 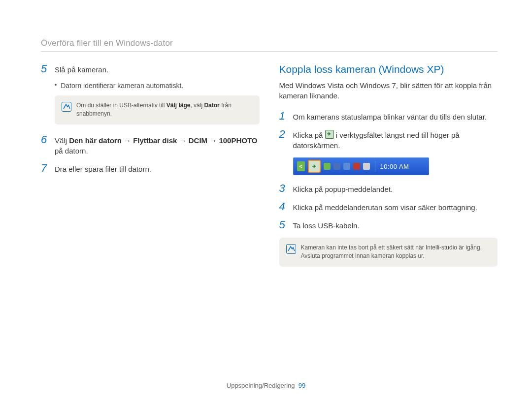 I want to click on step-number: 3, so click(x=283, y=189).